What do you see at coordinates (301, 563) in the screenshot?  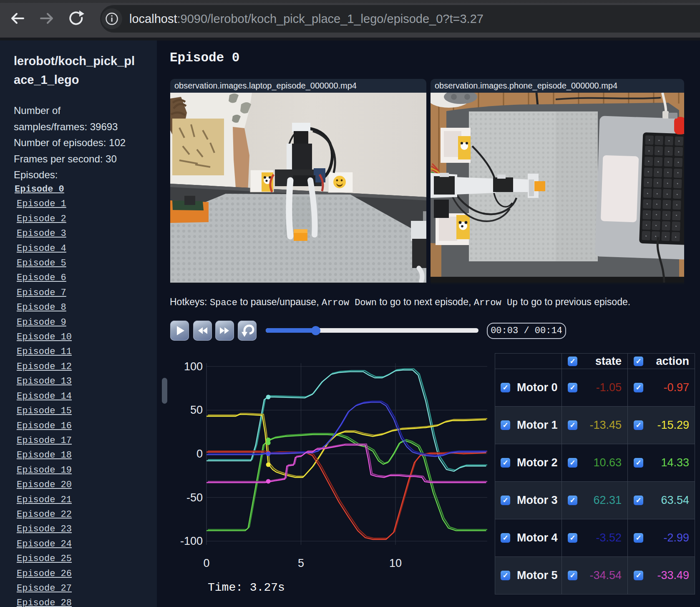 I see `svg-text: 5` at bounding box center [301, 563].